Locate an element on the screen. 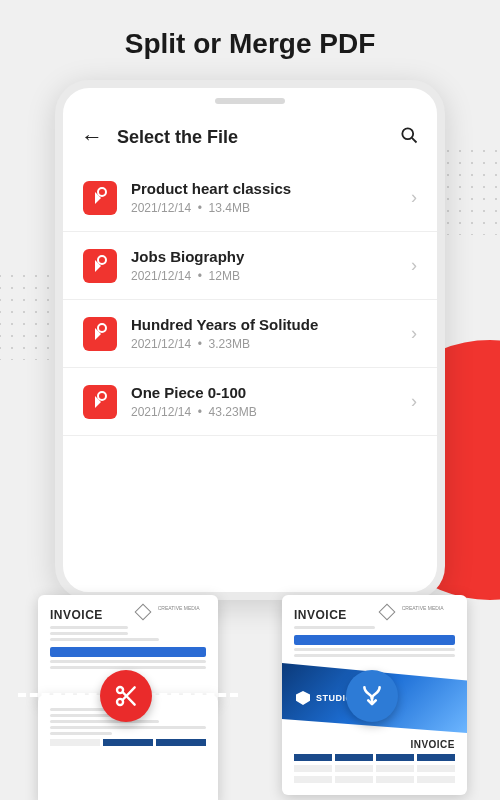  file-item: One Piece 0-100 2021/12/14 • 43.23MB › is located at coordinates (250, 402).